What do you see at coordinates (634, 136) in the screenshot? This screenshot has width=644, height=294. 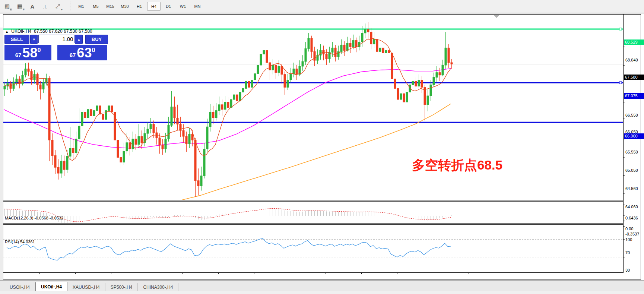 I see `price-badge: 66.000` at bounding box center [634, 136].